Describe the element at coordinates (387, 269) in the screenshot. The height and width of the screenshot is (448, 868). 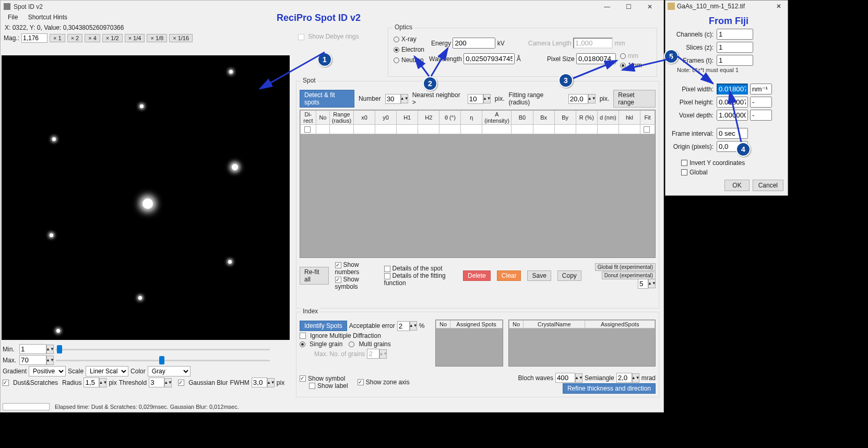
I see `details-spot-checkbox` at that location.